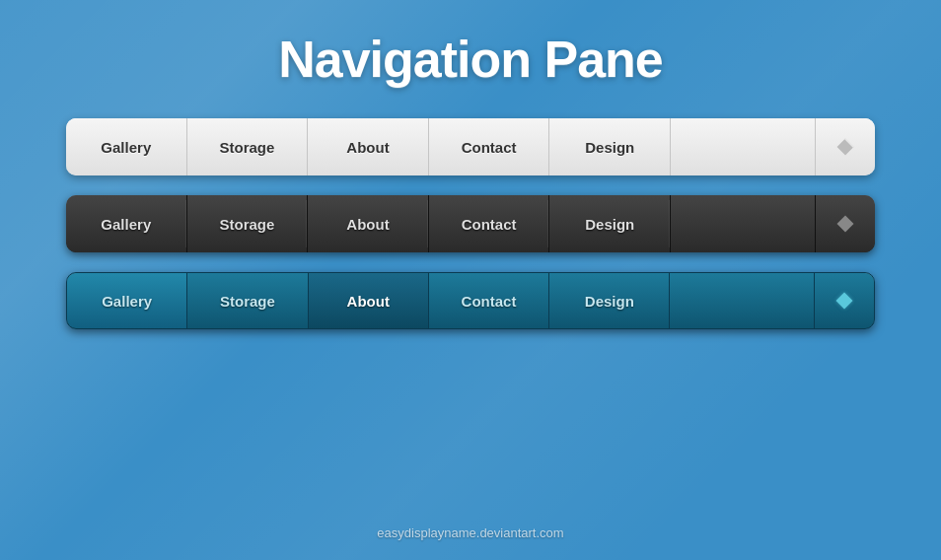  What do you see at coordinates (610, 147) in the screenshot?
I see `nav-light-design: Design` at bounding box center [610, 147].